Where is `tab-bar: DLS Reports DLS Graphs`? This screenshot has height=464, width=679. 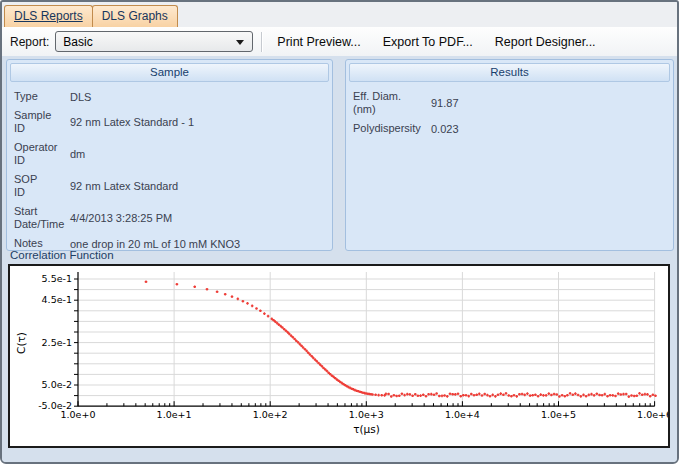
tab-bar: DLS Reports DLS Graphs is located at coordinates (340, 14).